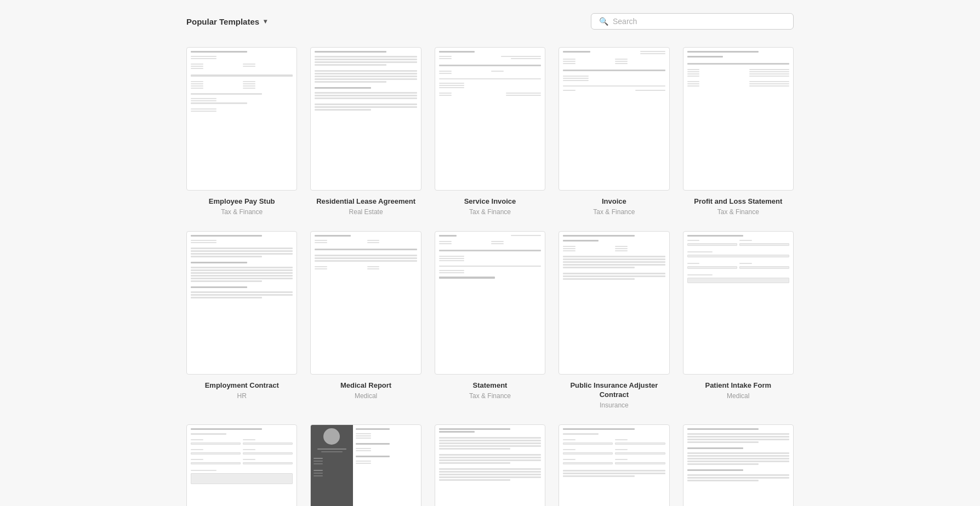 The width and height of the screenshot is (980, 506). I want to click on template-card: Invoice Tax & Finance, so click(614, 131).